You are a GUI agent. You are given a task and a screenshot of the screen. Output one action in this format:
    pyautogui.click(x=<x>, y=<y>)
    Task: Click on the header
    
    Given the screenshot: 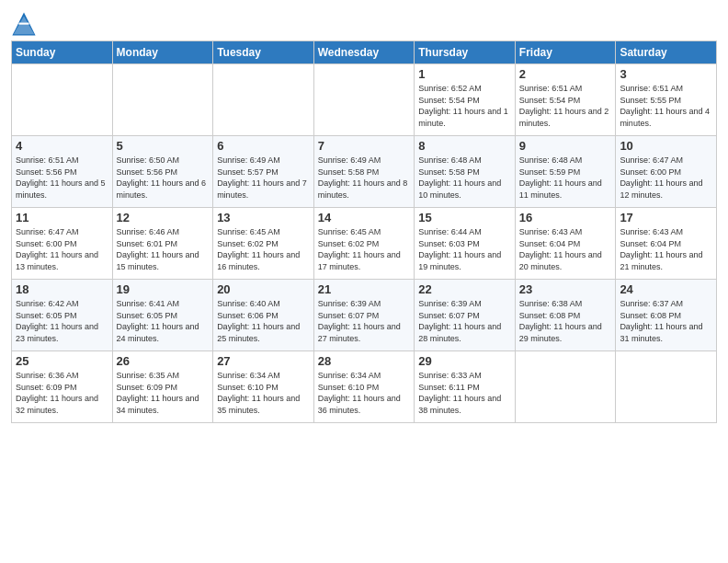 What is the action you would take?
    pyautogui.click(x=364, y=23)
    